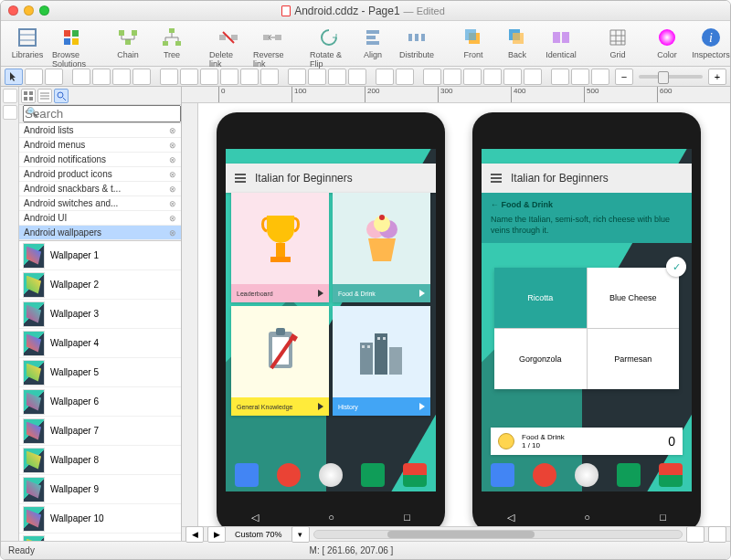 Image resolution: width=731 pixels, height=560 pixels. Describe the element at coordinates (101, 519) in the screenshot. I see `shape-row: Wallpaper 10` at that location.